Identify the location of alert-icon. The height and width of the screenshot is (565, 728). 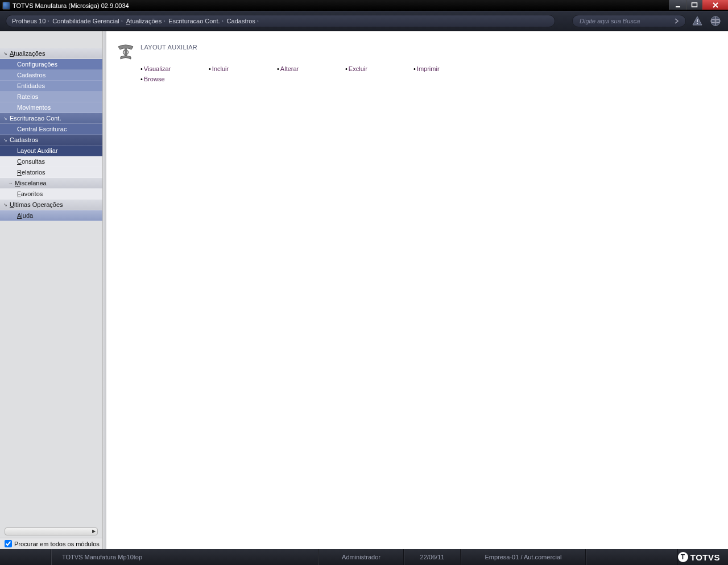
(697, 21).